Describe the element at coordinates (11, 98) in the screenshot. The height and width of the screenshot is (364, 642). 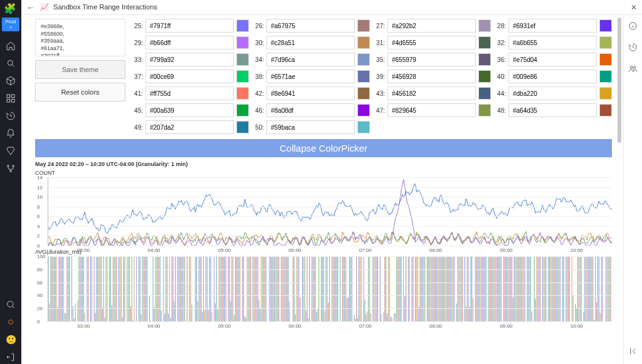
I see `grid-icon` at that location.